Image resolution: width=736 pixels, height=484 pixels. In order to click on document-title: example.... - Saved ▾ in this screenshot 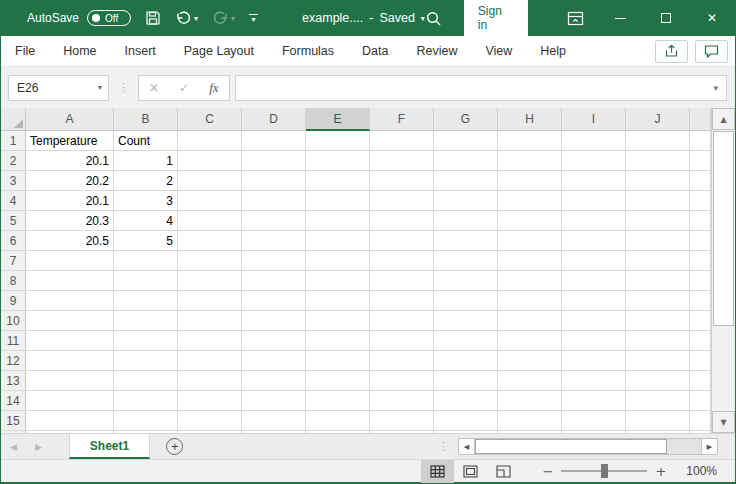, I will do `click(364, 18)`.